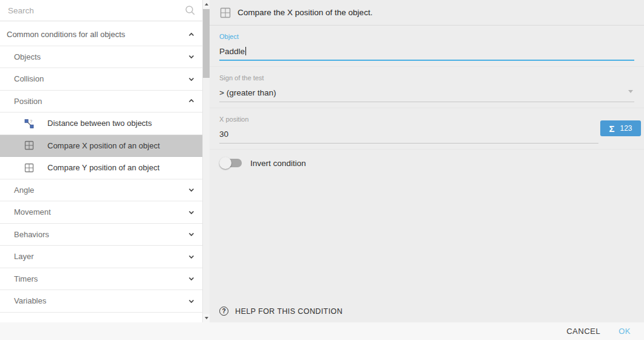 This screenshot has width=644, height=340. I want to click on search-row, so click(101, 11).